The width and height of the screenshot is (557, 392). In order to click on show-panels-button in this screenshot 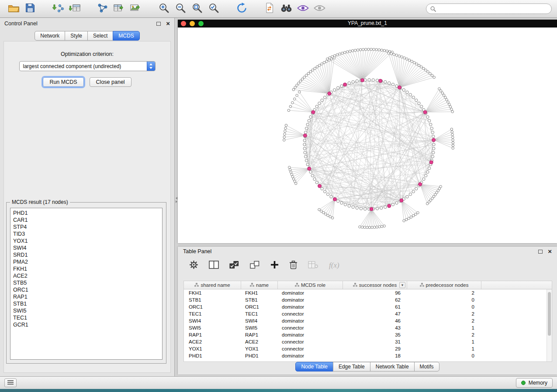, I will do `click(10, 383)`.